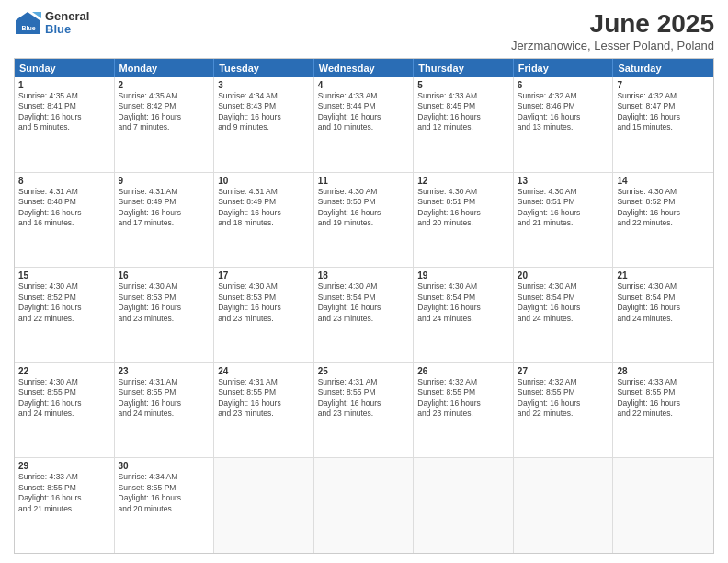  I want to click on day-number: 7, so click(664, 85).